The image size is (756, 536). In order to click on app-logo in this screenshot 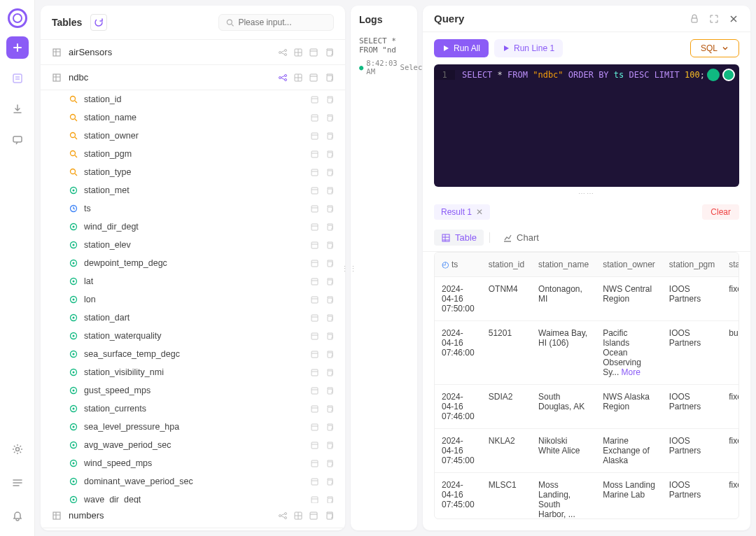, I will do `click(18, 18)`.